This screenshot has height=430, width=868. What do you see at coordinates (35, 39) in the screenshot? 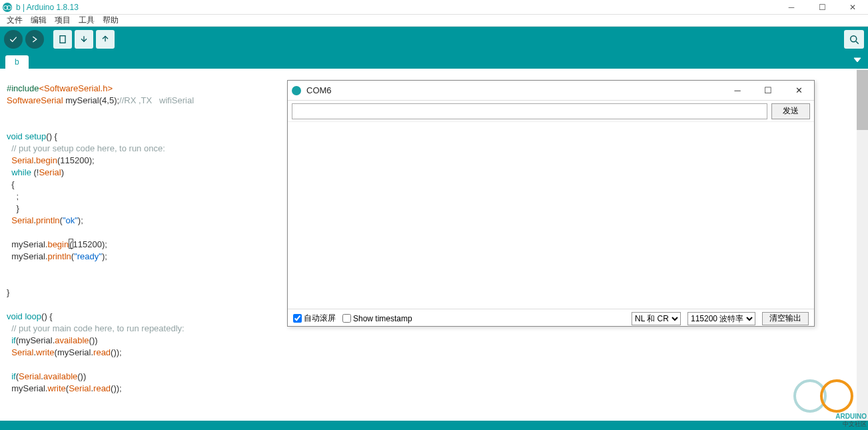
I see `upload-button` at bounding box center [35, 39].